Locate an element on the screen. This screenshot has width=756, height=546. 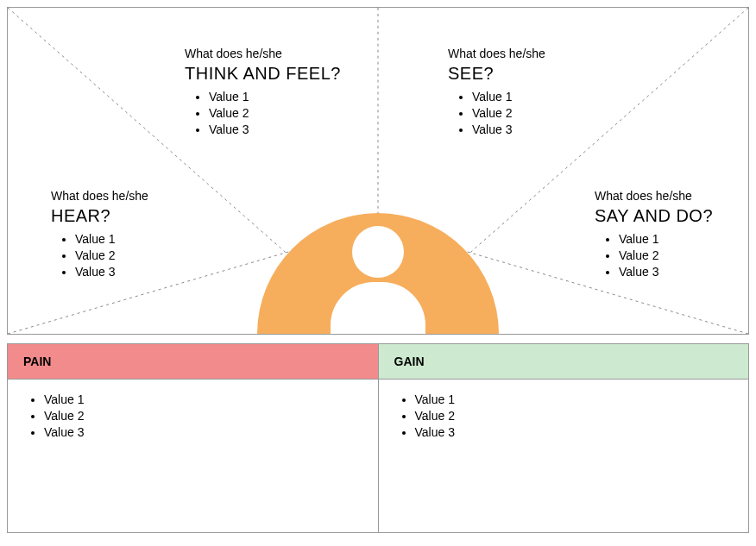
segment-title: THINK AND FEEL? is located at coordinates (280, 74).